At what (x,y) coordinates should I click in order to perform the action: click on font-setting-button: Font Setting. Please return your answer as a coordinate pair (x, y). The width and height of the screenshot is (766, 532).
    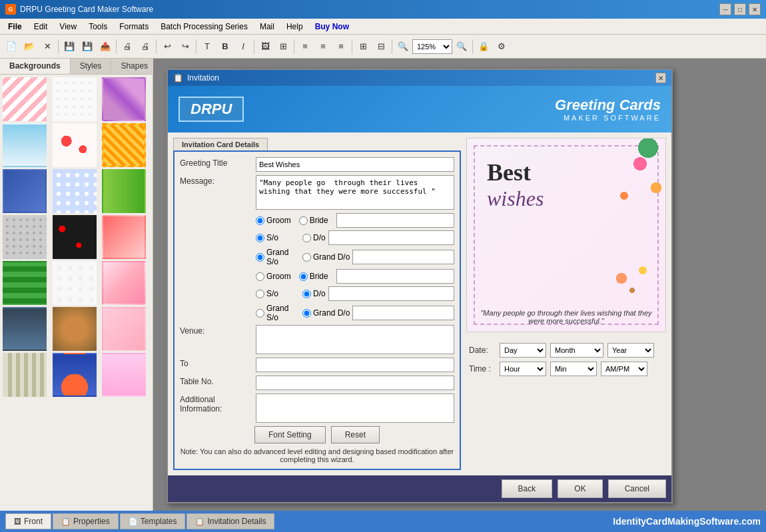
    Looking at the image, I should click on (290, 435).